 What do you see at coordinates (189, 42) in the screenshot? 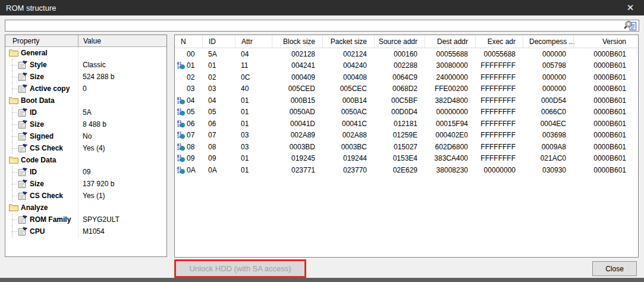
I see `column-header-n: N` at bounding box center [189, 42].